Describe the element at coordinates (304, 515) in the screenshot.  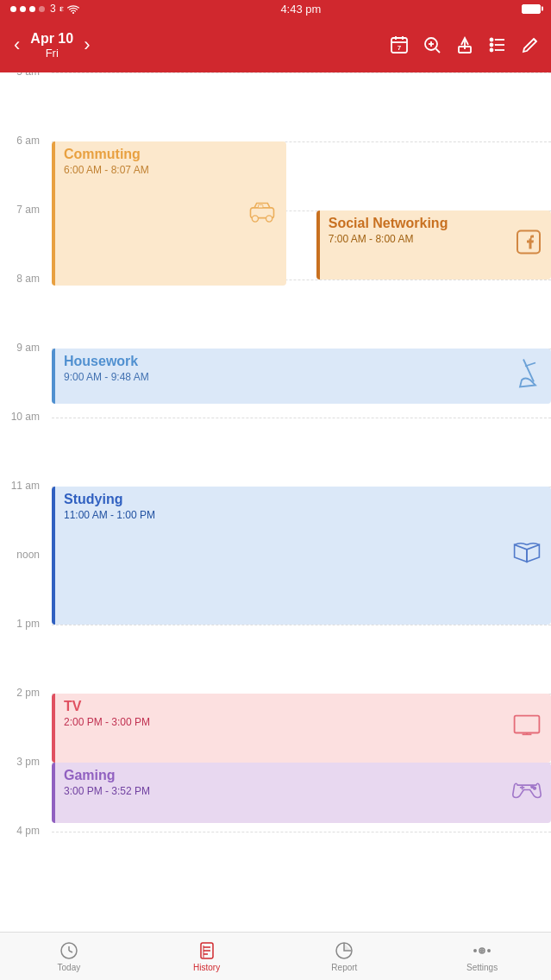
I see `event-studying-time: 11:00 AM - 1:00 PM` at that location.